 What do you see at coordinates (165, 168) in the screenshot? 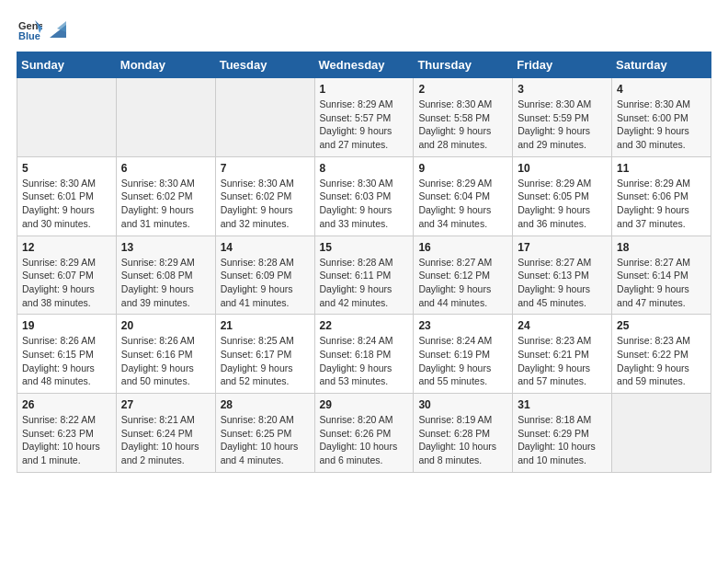
I see `day-number: 6` at bounding box center [165, 168].